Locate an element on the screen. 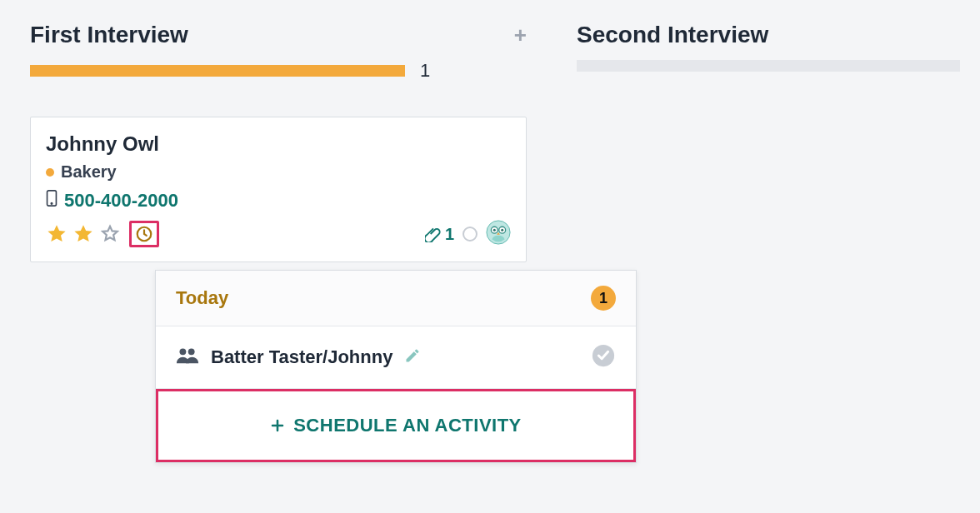 This screenshot has width=980, height=513. candidate-name: Johnny Owl is located at coordinates (278, 144).